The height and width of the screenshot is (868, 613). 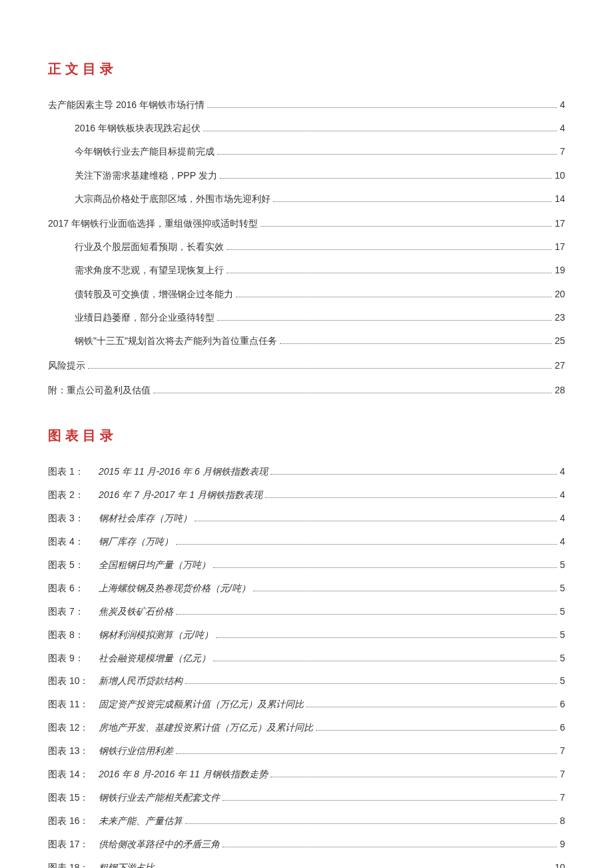 I want to click on figure-entry-title: 钢铁行业去产能相关配套文件, so click(x=159, y=798).